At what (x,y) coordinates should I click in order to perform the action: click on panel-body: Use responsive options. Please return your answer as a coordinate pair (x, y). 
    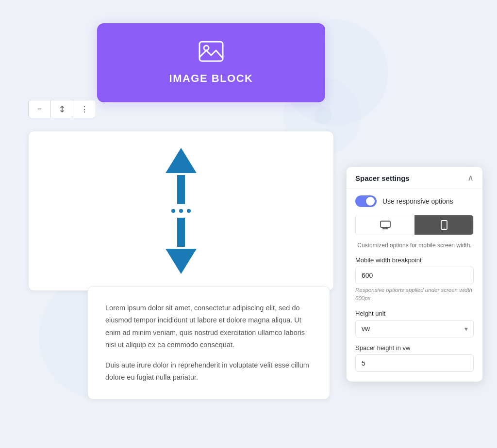
    Looking at the image, I should click on (414, 281).